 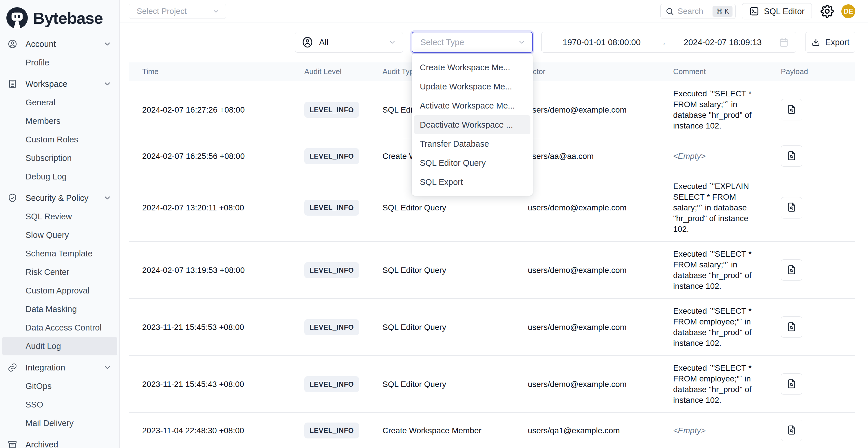 What do you see at coordinates (51, 309) in the screenshot?
I see `sidebar-item-label: Data Masking` at bounding box center [51, 309].